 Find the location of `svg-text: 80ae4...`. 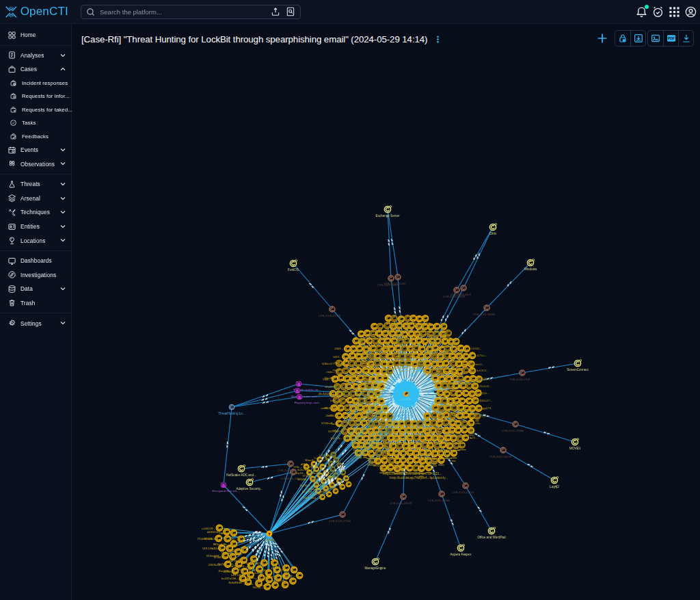

svg-text: 80ae4... is located at coordinates (310, 460).